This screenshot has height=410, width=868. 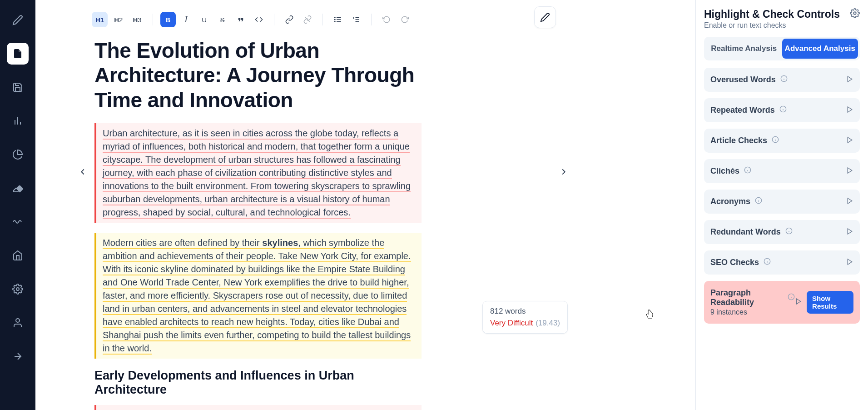 What do you see at coordinates (830, 302) in the screenshot?
I see `show-results-button: Show Results` at bounding box center [830, 302].